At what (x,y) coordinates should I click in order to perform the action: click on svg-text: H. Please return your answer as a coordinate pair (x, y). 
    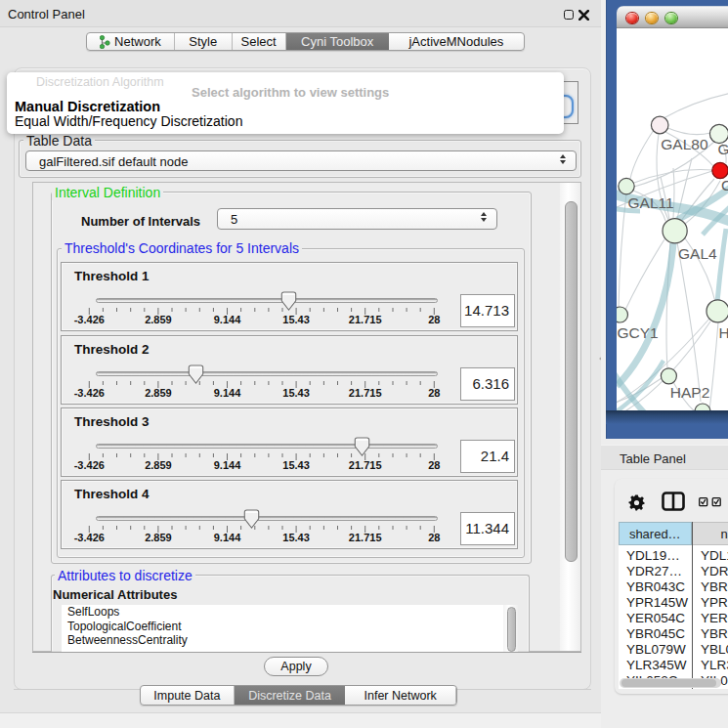
    Looking at the image, I should click on (723, 332).